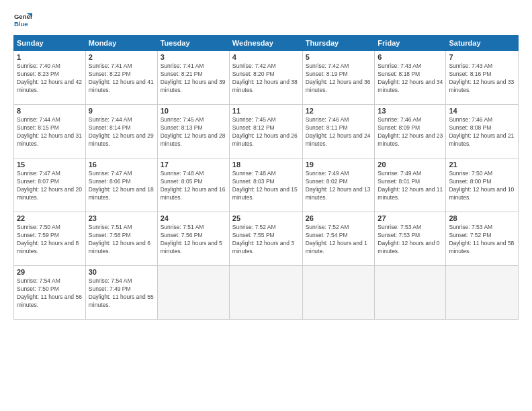 This screenshot has width=532, height=411. I want to click on calendar-cell: 27 Sunrise: 7:53 AM Sunset: 7:53 PM Dayl…, so click(410, 239).